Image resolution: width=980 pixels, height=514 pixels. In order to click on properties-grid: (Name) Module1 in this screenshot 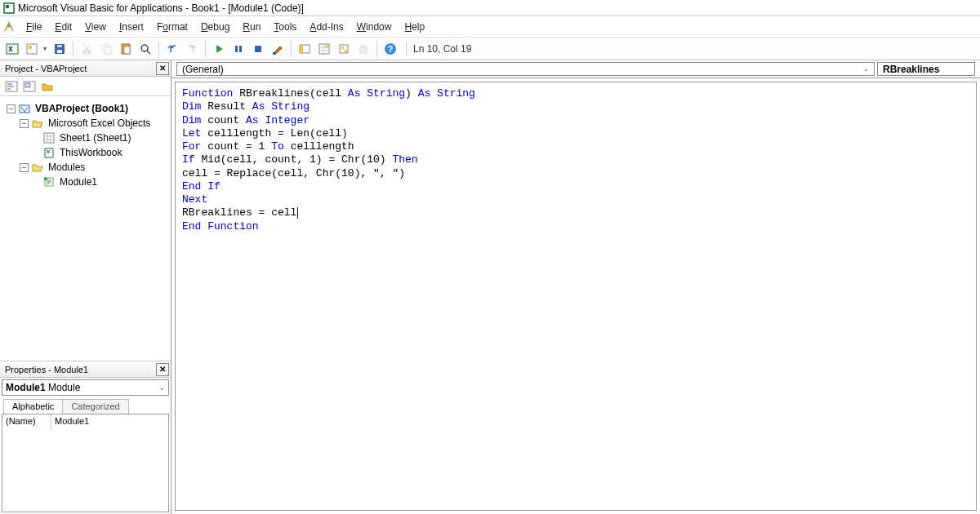, I will do `click(85, 463)`.